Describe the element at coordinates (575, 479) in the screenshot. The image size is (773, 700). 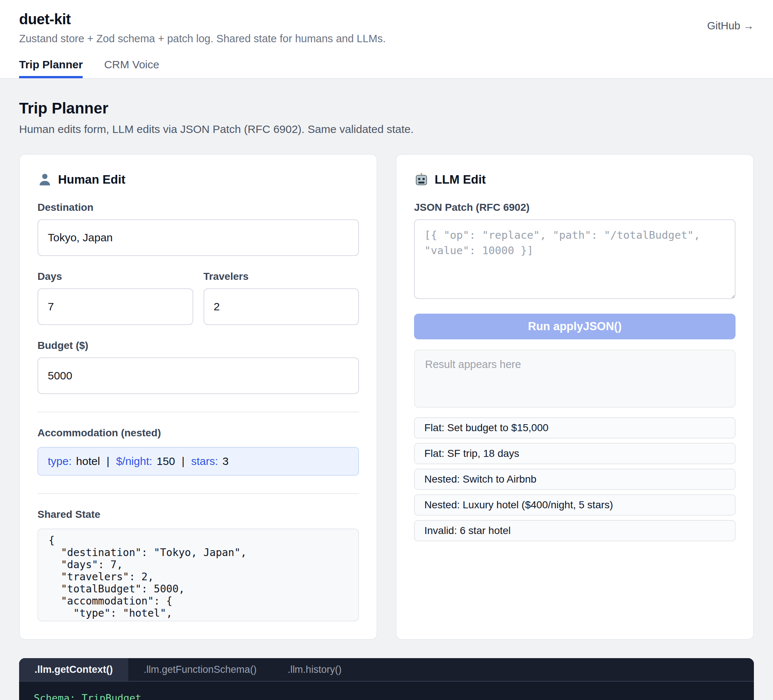
I see `preset-list: Flat: Set budget to $15,000 Flat: SF tri…` at that location.